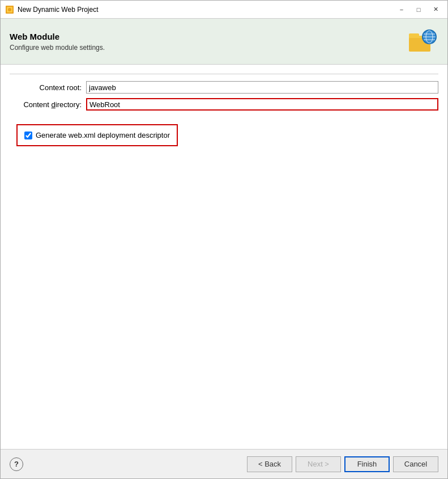 This screenshot has width=448, height=479. Describe the element at coordinates (262, 87) in the screenshot. I see `context-root-input` at that location.